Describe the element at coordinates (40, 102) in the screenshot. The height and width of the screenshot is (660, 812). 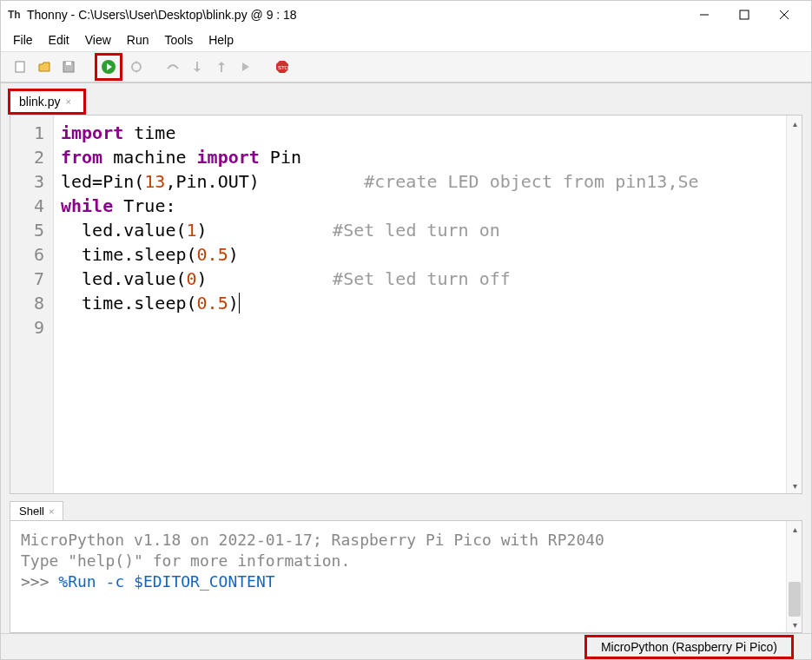
I see `editor-tab-label: blink.py` at that location.